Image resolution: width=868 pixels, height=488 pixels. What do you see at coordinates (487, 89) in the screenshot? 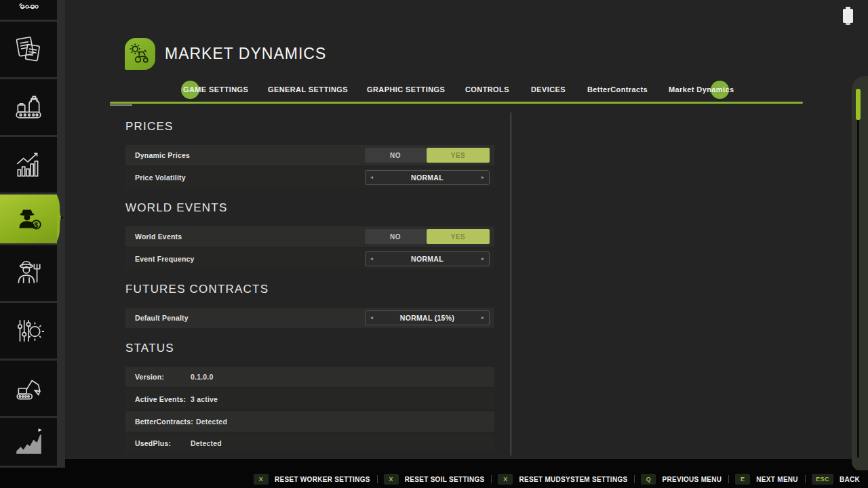
I see `tab-controls: CONTROLS` at bounding box center [487, 89].